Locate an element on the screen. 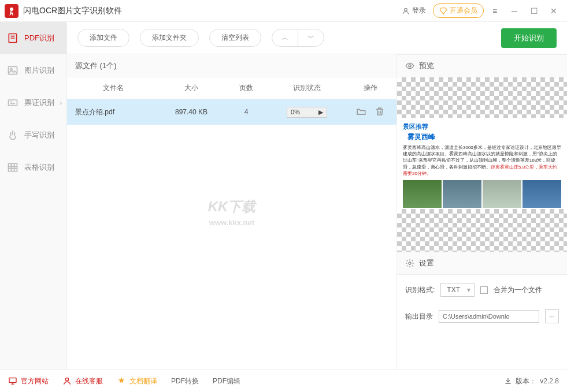 The width and height of the screenshot is (567, 392). table-icon is located at coordinates (13, 167).